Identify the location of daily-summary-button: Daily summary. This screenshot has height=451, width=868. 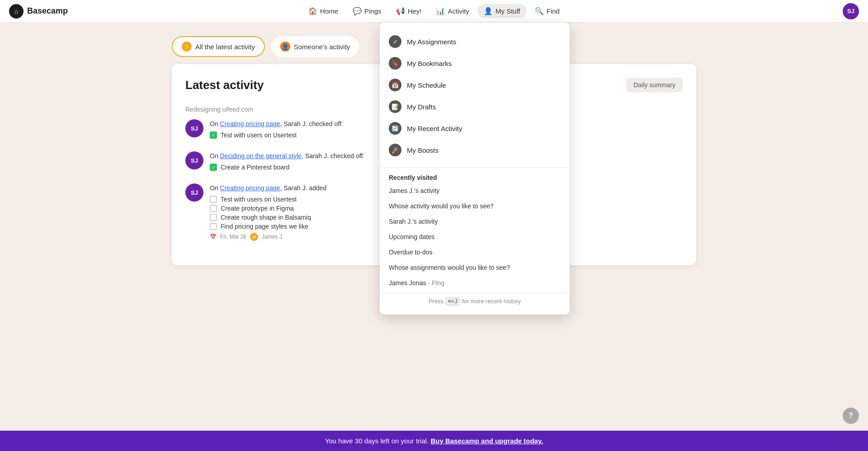
(655, 85).